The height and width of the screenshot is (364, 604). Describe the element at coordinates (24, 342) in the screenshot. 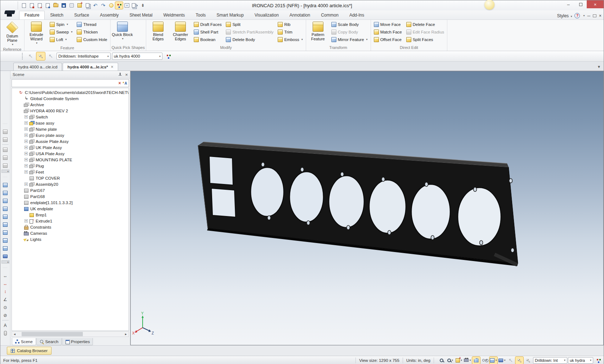

I see `panel-tab-scene: Scene` at that location.